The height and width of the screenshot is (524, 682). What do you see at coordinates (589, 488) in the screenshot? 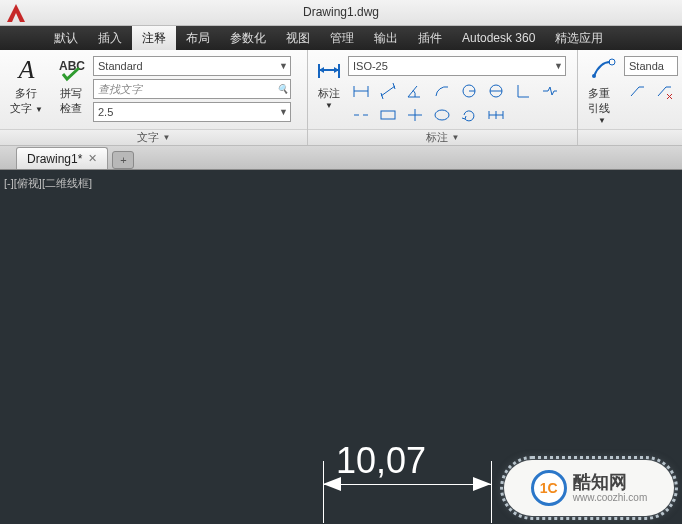
I see `watermark: 1C 酷知网 www.coozhi.com` at bounding box center [589, 488].